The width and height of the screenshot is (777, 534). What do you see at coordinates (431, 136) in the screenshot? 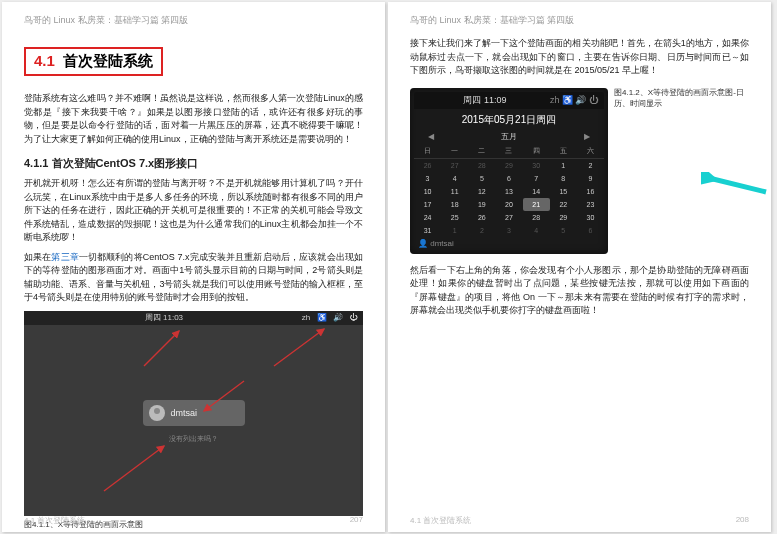
I see `prev-month-icon: ◀` at bounding box center [431, 136].